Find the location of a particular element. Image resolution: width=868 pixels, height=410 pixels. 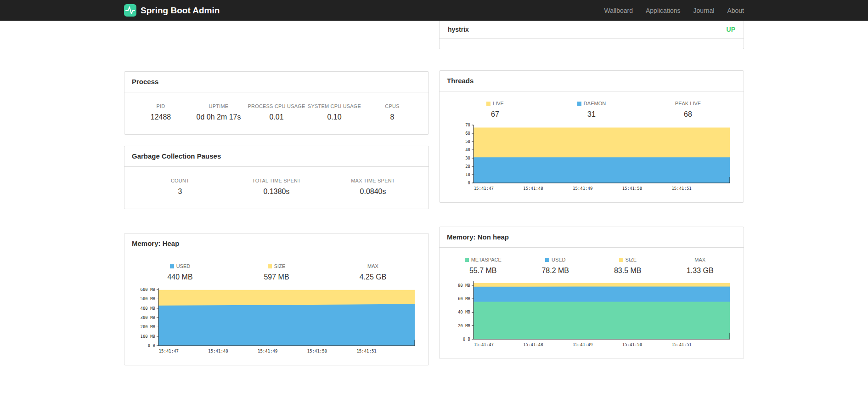

nav-item-journal: Journal is located at coordinates (704, 11).